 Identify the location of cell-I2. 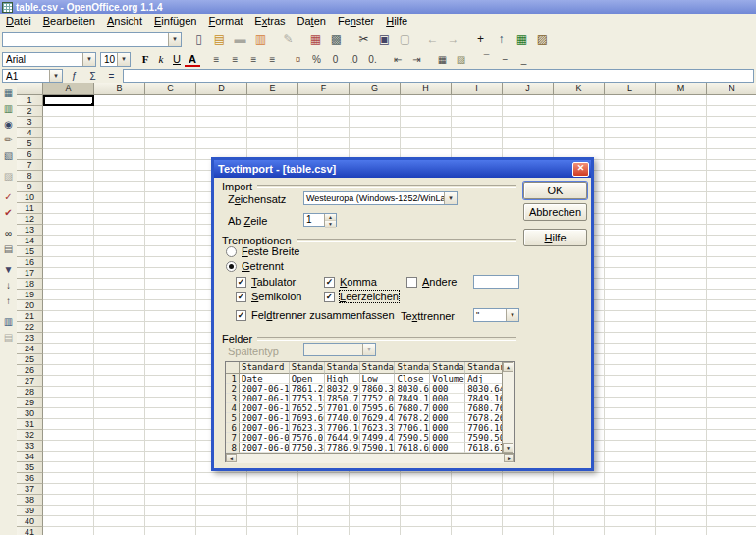
(477, 112).